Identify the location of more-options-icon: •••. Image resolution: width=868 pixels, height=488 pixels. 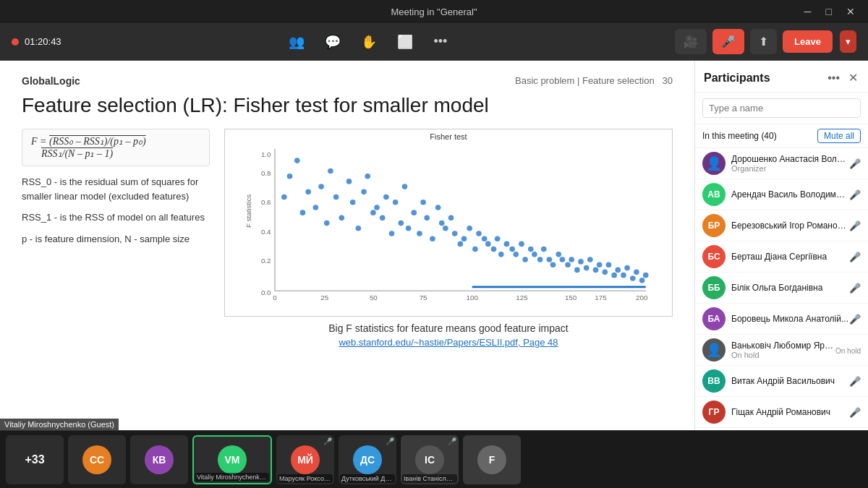
(440, 42).